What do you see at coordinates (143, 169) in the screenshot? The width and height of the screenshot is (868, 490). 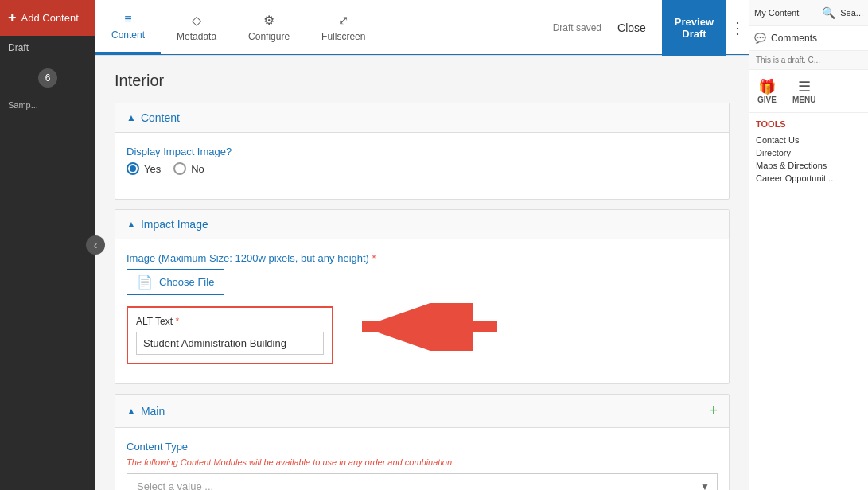 I see `yes-radio-option: Yes` at bounding box center [143, 169].